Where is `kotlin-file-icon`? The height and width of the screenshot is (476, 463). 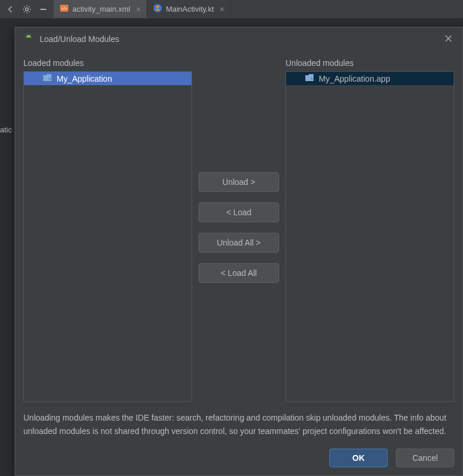 kotlin-file-icon is located at coordinates (158, 9).